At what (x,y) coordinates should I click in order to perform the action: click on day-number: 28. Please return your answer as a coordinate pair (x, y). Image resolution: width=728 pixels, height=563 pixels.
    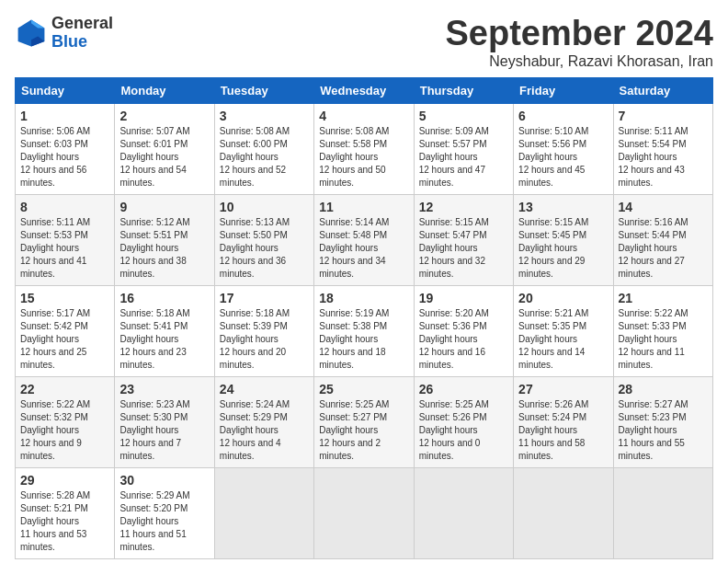
    Looking at the image, I should click on (664, 389).